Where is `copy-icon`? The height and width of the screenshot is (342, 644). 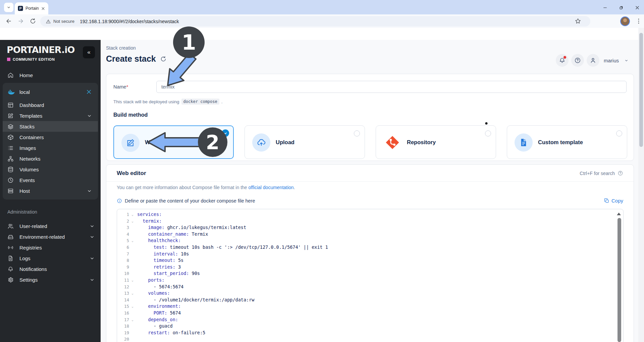 copy-icon is located at coordinates (606, 201).